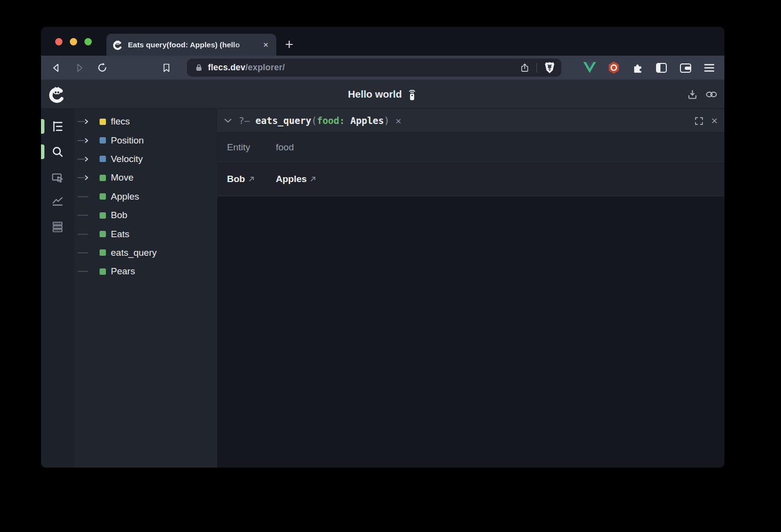  Describe the element at coordinates (58, 288) in the screenshot. I see `icon-sidebar` at that location.